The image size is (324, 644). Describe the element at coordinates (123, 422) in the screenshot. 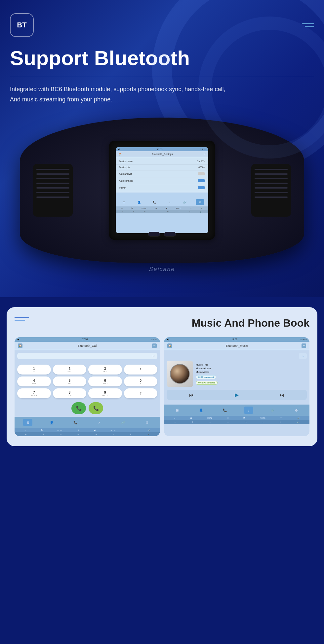

I see `phone-icon-link: 🔗` at that location.